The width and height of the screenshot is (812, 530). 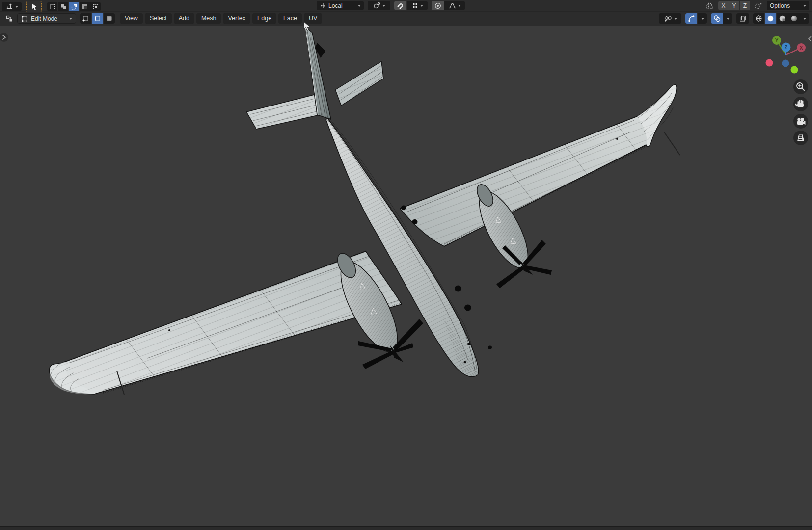 What do you see at coordinates (34, 7) in the screenshot?
I see `active-tool-tweak` at bounding box center [34, 7].